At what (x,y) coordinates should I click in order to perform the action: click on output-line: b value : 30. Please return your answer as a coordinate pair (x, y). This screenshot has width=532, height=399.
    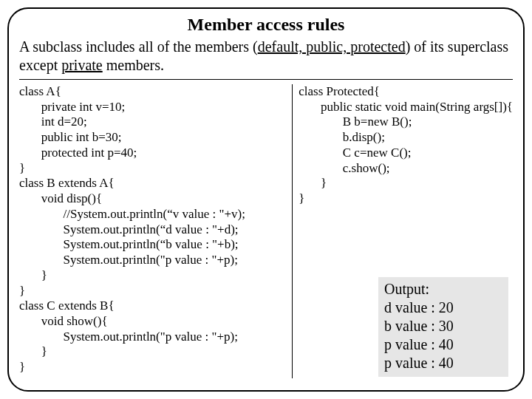
    Looking at the image, I should click on (443, 327).